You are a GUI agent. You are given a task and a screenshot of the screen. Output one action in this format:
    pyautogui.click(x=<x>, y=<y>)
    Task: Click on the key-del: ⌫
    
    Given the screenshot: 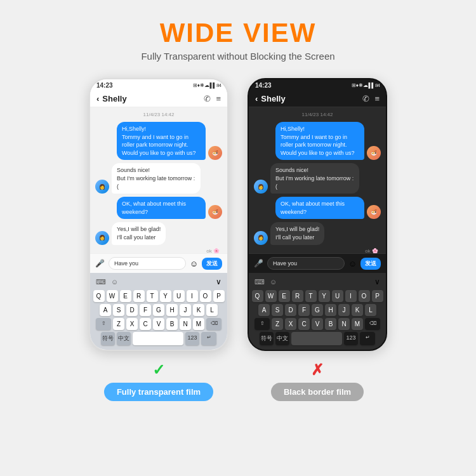 What is the action you would take?
    pyautogui.click(x=214, y=324)
    